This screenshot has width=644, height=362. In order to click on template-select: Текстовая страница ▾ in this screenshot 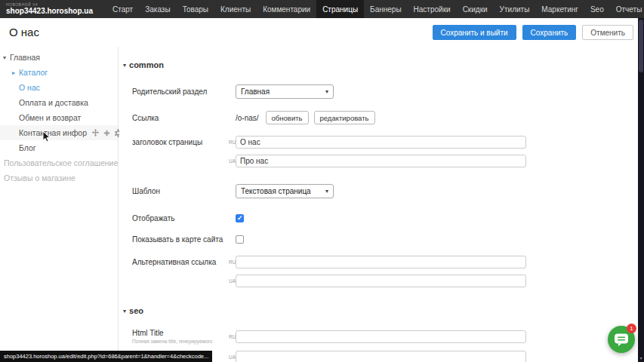, I will do `click(285, 192)`.